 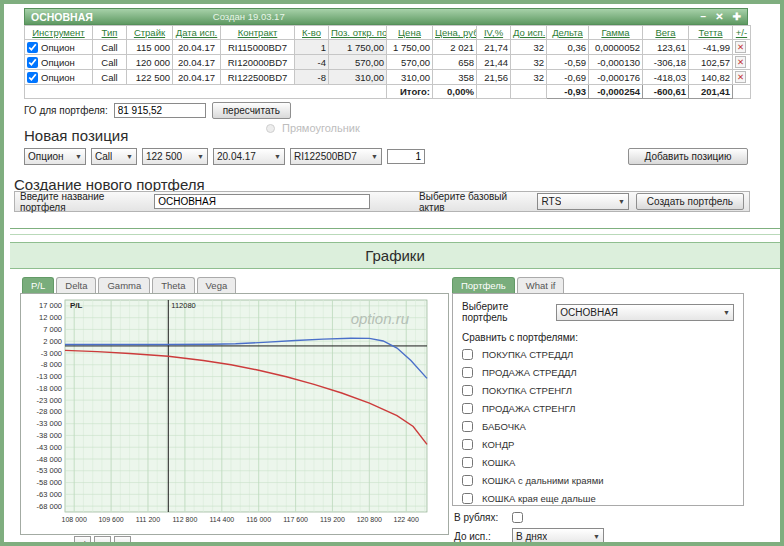 I want to click on window-titlebar: ОСНОВНАЯ Создан 19.03.17 − ✕ ✚, so click(x=386, y=16).